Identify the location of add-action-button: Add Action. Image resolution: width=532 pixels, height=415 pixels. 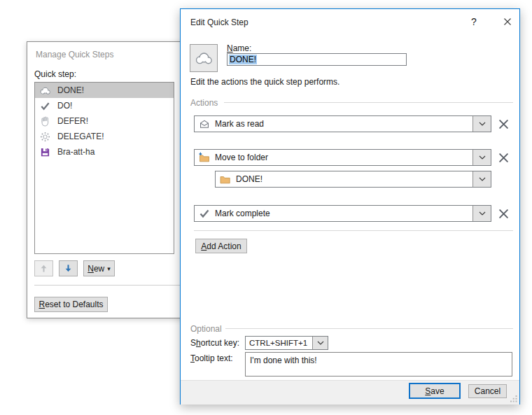
(221, 246).